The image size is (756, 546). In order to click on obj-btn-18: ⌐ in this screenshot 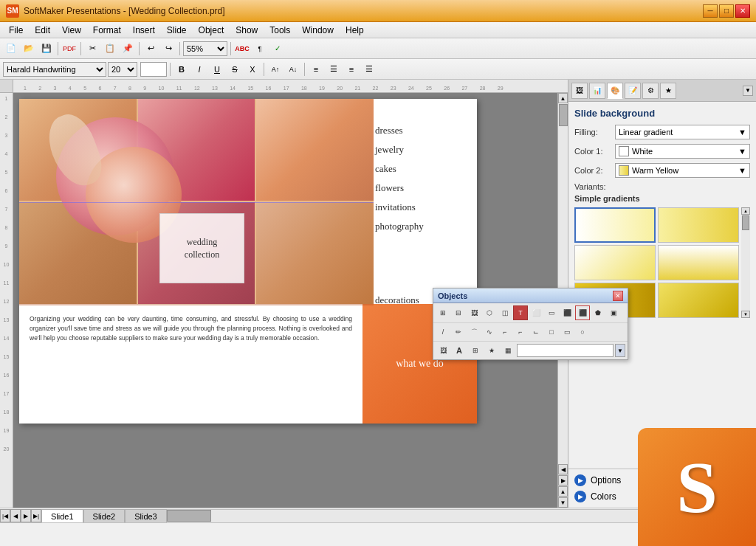, I will do `click(520, 332)`.